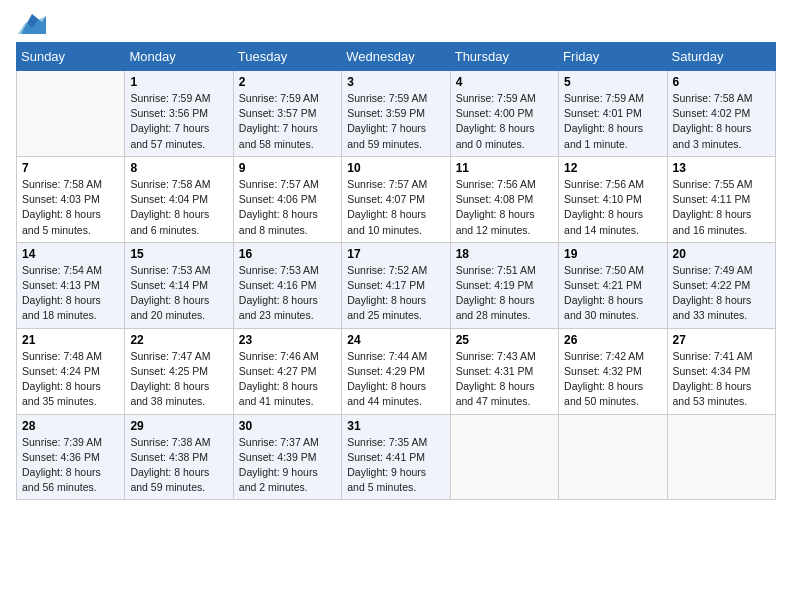  Describe the element at coordinates (288, 340) in the screenshot. I see `day-number: 23` at that location.